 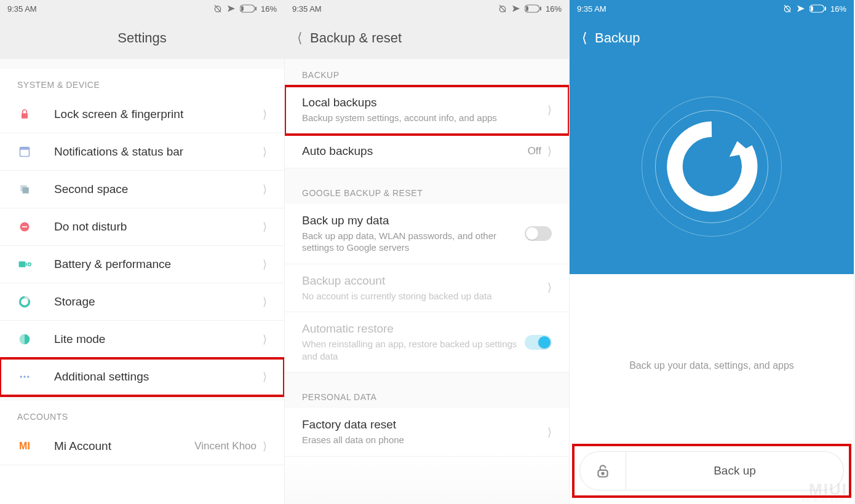 What do you see at coordinates (159, 264) in the screenshot?
I see `item-label: Battery & performance` at bounding box center [159, 264].